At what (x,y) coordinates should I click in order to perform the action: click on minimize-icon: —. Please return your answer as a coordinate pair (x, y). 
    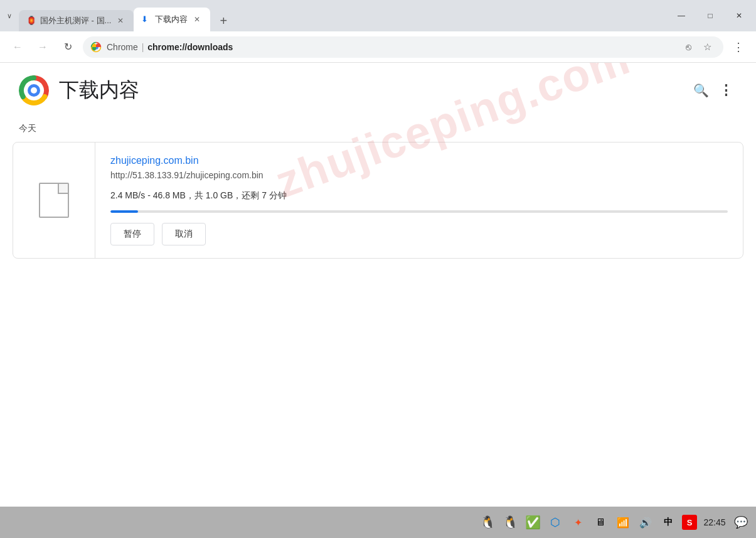
    Looking at the image, I should click on (681, 16).